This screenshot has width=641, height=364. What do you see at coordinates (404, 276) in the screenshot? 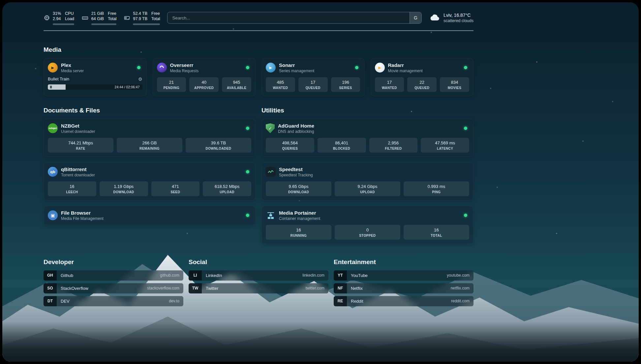
I see `bookmark-row-youtube: YT YouTube youtube.com` at bounding box center [404, 276].